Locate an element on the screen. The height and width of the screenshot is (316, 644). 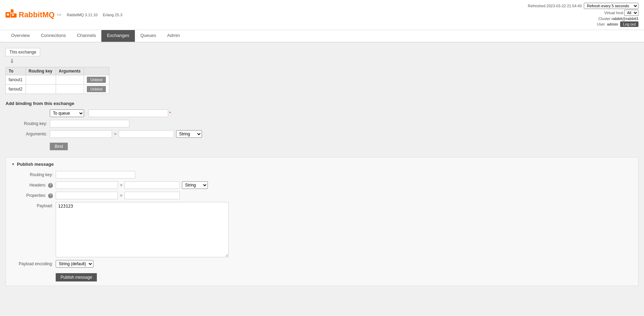
publish-payload-textarea: 123123 is located at coordinates (142, 230).